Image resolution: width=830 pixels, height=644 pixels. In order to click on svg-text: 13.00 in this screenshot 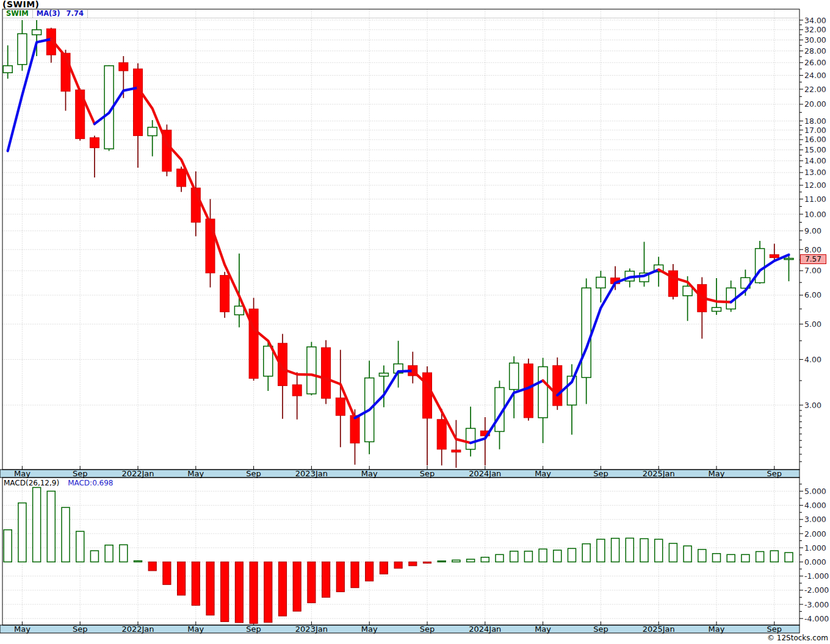, I will do `click(815, 172)`.